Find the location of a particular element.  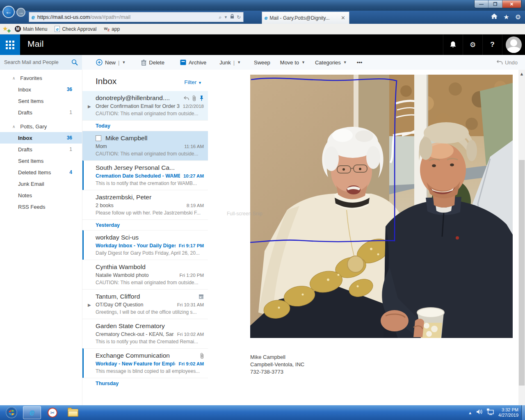

new-button: New|▼ is located at coordinates (111, 62).